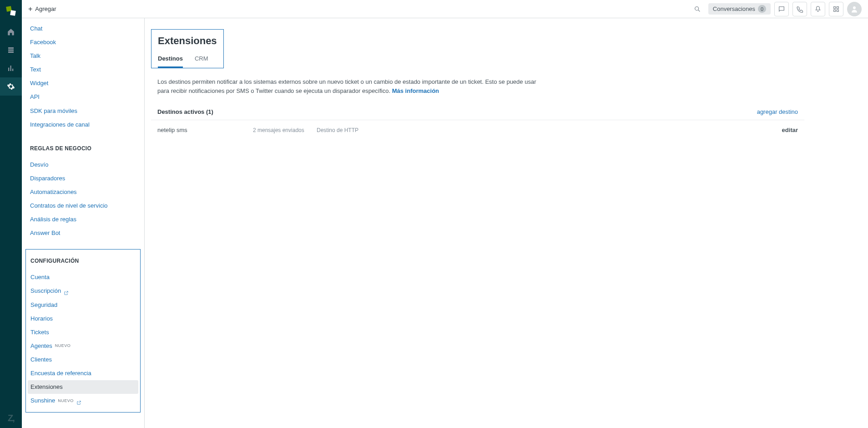 Image resolution: width=868 pixels, height=428 pixels. Describe the element at coordinates (782, 9) in the screenshot. I see `chat-button` at that location.